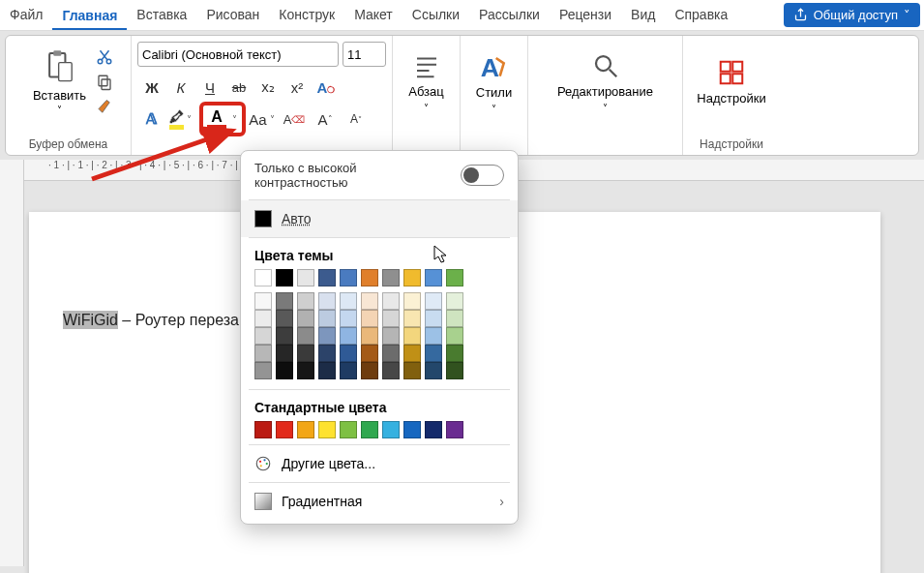  What do you see at coordinates (326, 87) in the screenshot?
I see `text-effects-button: A❍` at bounding box center [326, 87].